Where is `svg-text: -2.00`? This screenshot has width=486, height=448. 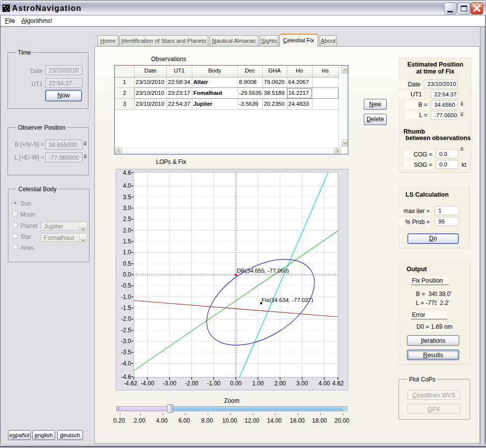
svg-text: -2.00 is located at coordinates (192, 383).